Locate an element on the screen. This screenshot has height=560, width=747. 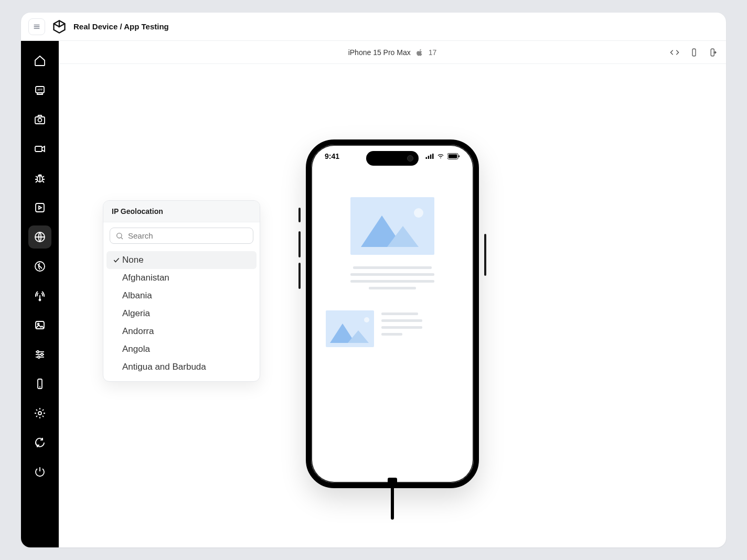
app-icon: APP is located at coordinates (40, 90).